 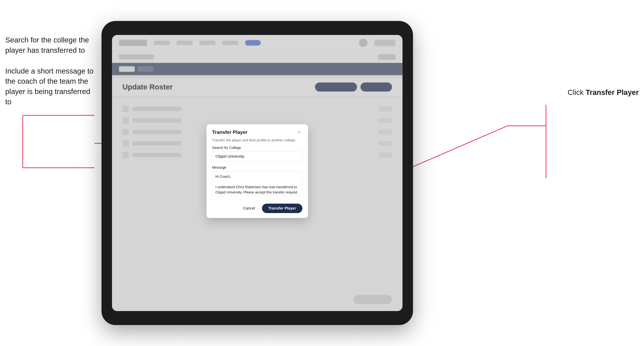 What do you see at coordinates (257, 148) in the screenshot?
I see `search-college-label: Search for College` at bounding box center [257, 148].